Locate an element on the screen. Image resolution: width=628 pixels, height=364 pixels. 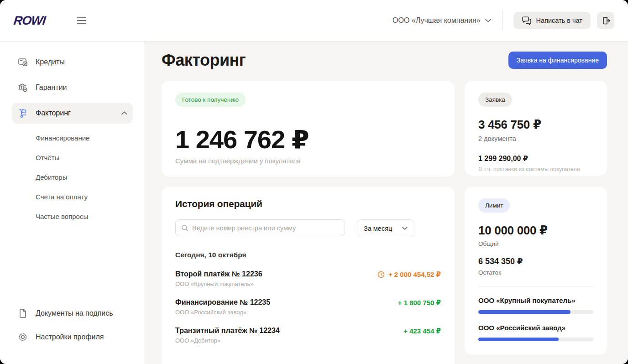
chat-icon is located at coordinates (527, 21).